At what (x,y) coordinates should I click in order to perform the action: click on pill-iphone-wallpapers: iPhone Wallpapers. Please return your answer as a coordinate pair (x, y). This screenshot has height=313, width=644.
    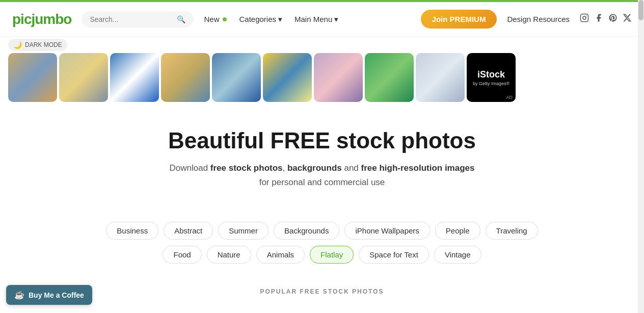
    Looking at the image, I should click on (387, 230).